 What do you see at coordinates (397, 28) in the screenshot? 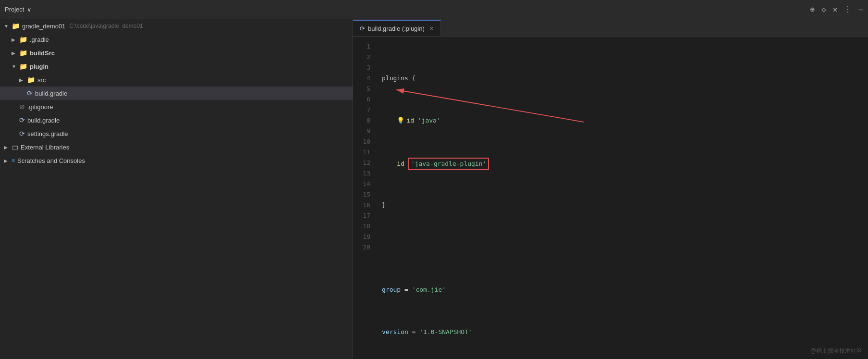
I see `build-gradle-tab: ⟳ build.gradle (:plugin) ✕` at bounding box center [397, 28].